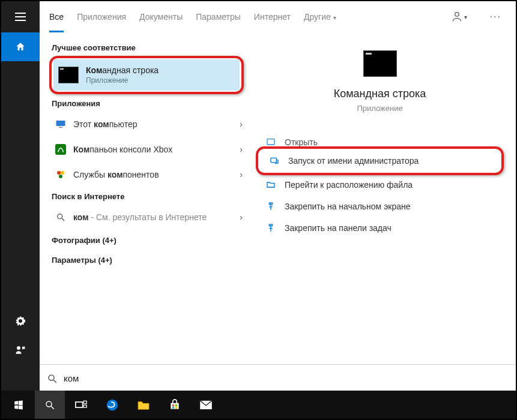 The width and height of the screenshot is (517, 420). What do you see at coordinates (271, 228) in the screenshot?
I see `pin-taskbar-icon` at bounding box center [271, 228].